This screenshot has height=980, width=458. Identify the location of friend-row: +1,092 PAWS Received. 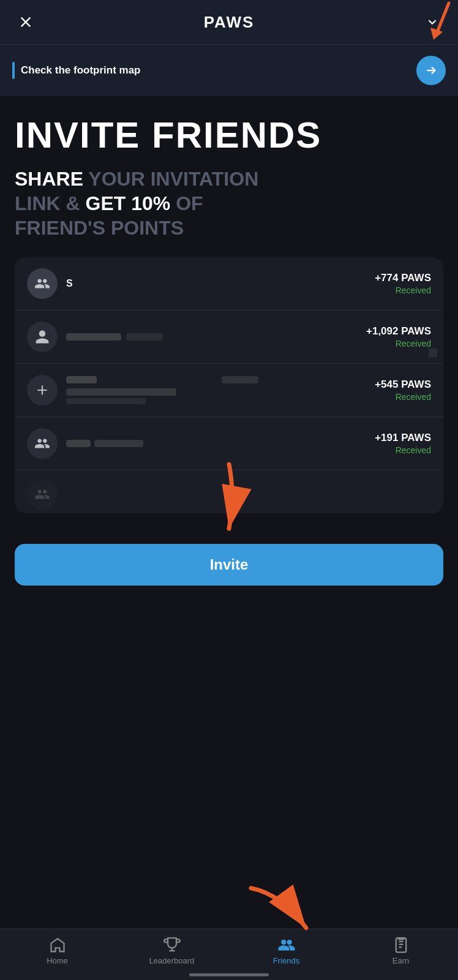
(229, 337).